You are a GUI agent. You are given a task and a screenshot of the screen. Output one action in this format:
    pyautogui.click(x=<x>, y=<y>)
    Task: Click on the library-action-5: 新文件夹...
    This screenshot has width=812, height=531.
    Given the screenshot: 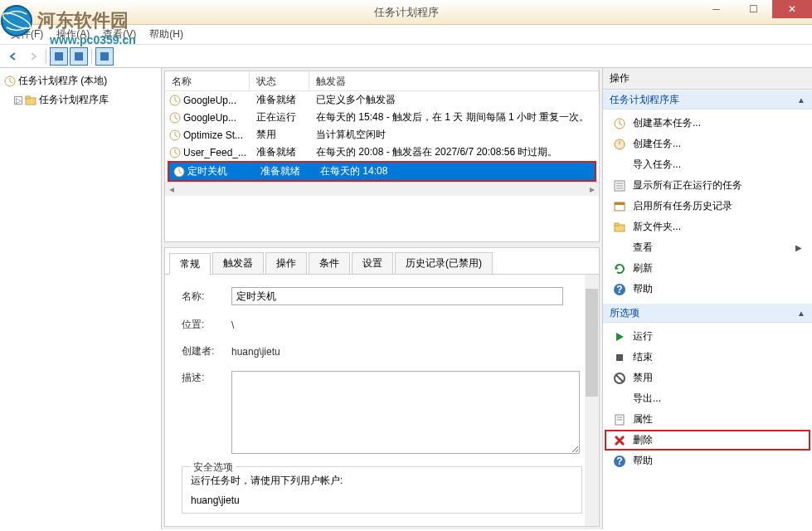 What is the action you would take?
    pyautogui.click(x=707, y=227)
    